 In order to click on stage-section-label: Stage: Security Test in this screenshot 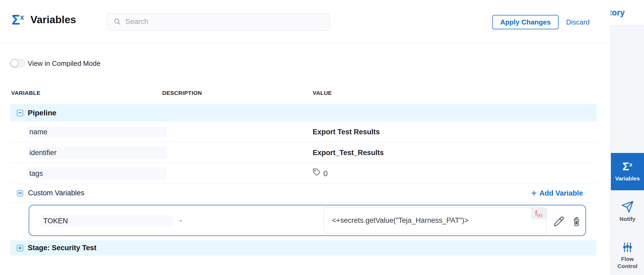, I will do `click(62, 248)`.